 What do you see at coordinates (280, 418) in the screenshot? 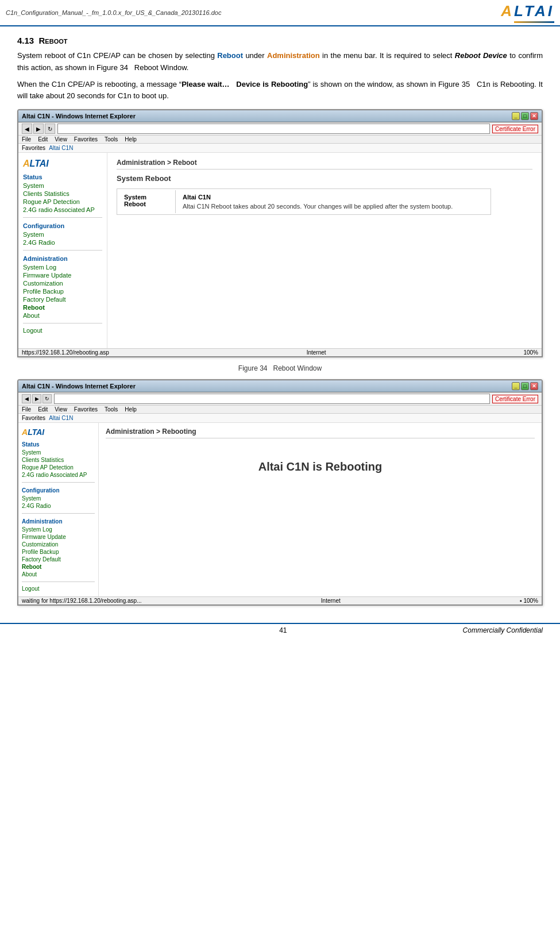
I see `browser-favbar-2: Favorites Altai C1N` at bounding box center [280, 418].